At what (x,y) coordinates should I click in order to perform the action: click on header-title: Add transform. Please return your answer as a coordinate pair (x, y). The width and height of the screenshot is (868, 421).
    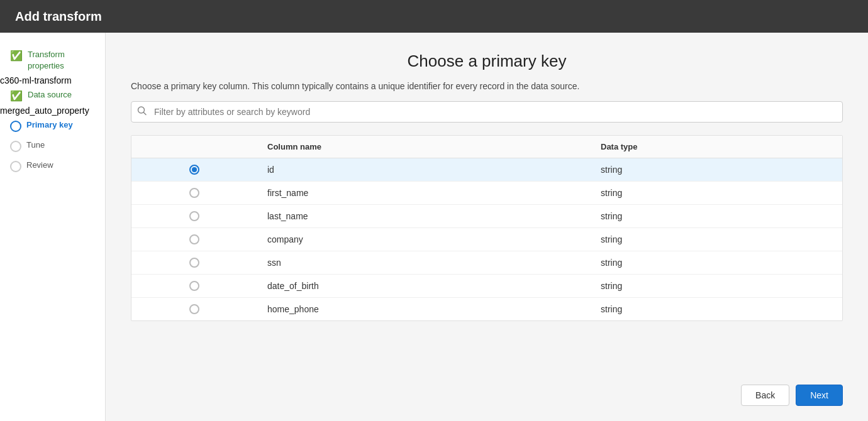
    Looking at the image, I should click on (58, 16).